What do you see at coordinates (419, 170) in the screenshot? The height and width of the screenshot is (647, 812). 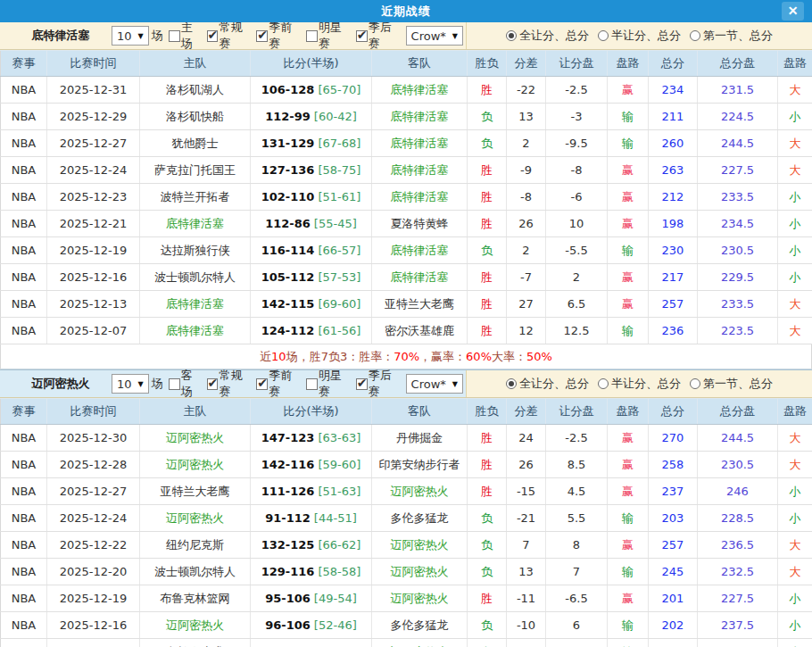 I see `away-team-cell: 底特律活塞` at bounding box center [419, 170].